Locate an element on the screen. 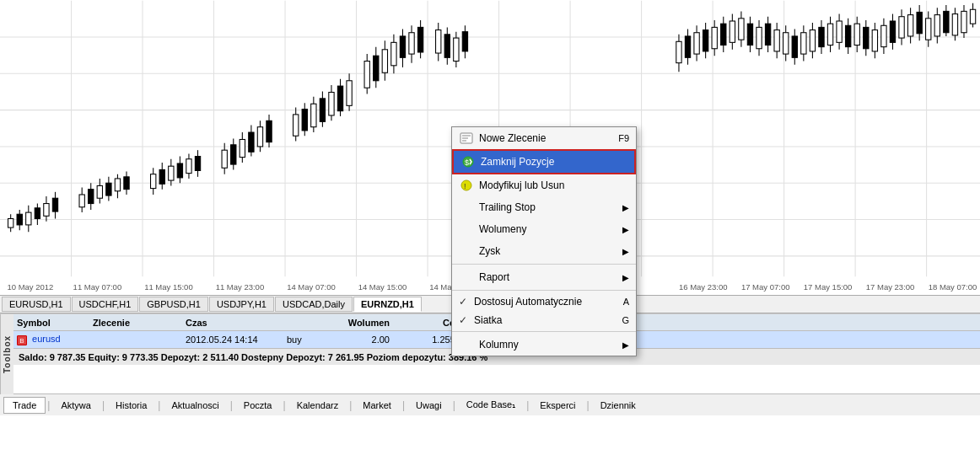 The height and width of the screenshot is (455, 980). profit-arrow: ▶ is located at coordinates (626, 251).